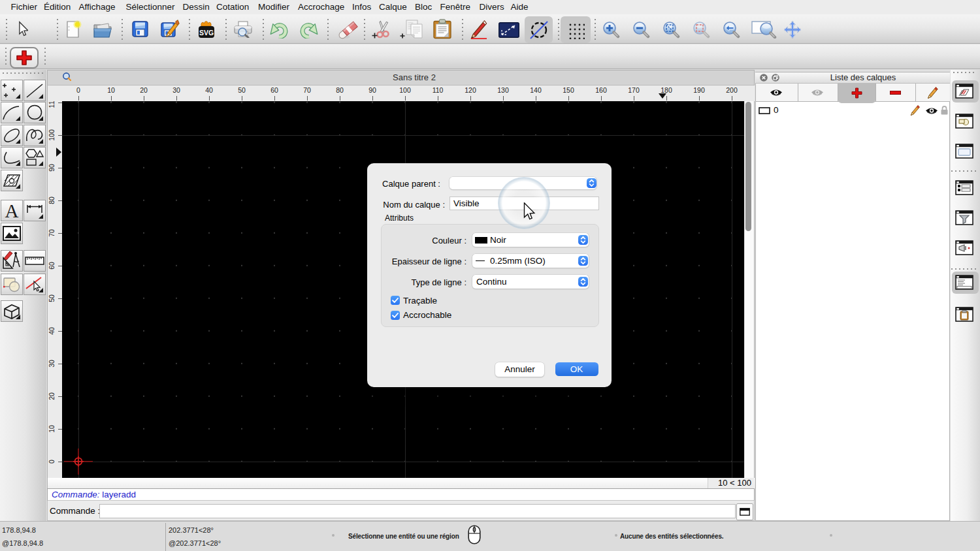 The height and width of the screenshot is (551, 980). I want to click on svg-text: SVG, so click(206, 33).